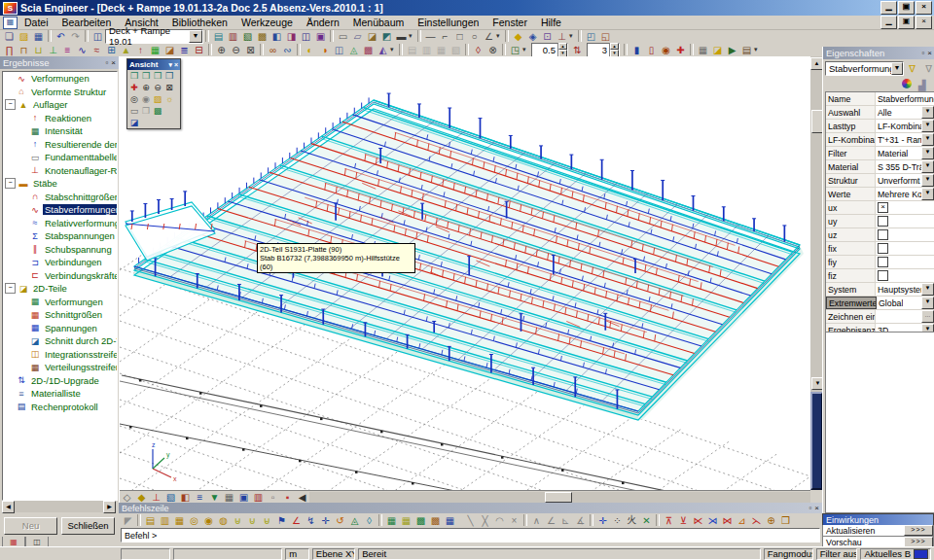  I want to click on diagram-icon: ▟, so click(922, 86).